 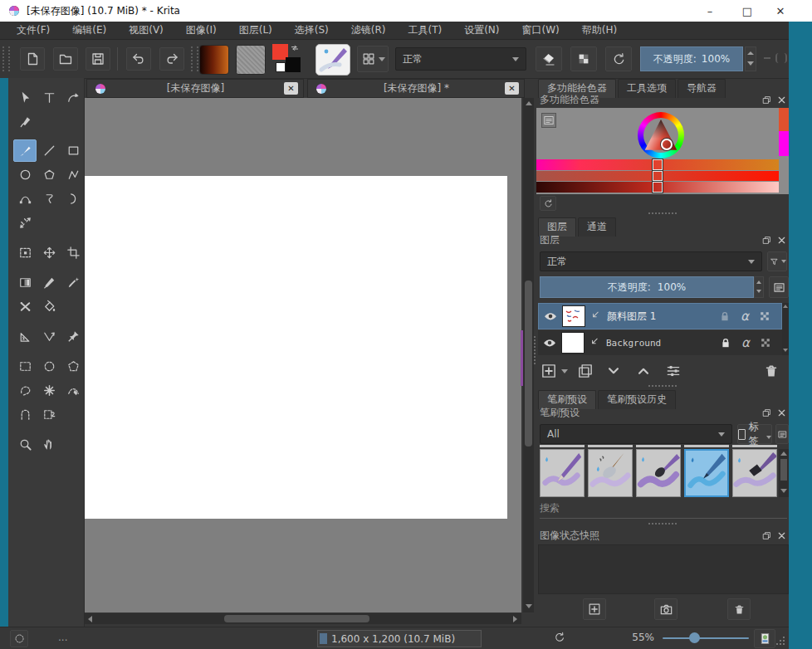 I want to click on menu-image: 图像(I), so click(x=201, y=30).